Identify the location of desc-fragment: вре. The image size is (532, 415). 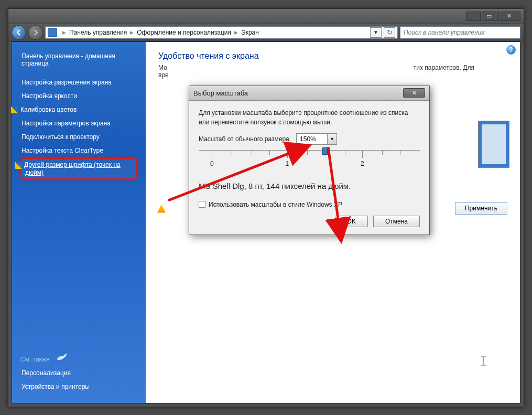
(164, 75).